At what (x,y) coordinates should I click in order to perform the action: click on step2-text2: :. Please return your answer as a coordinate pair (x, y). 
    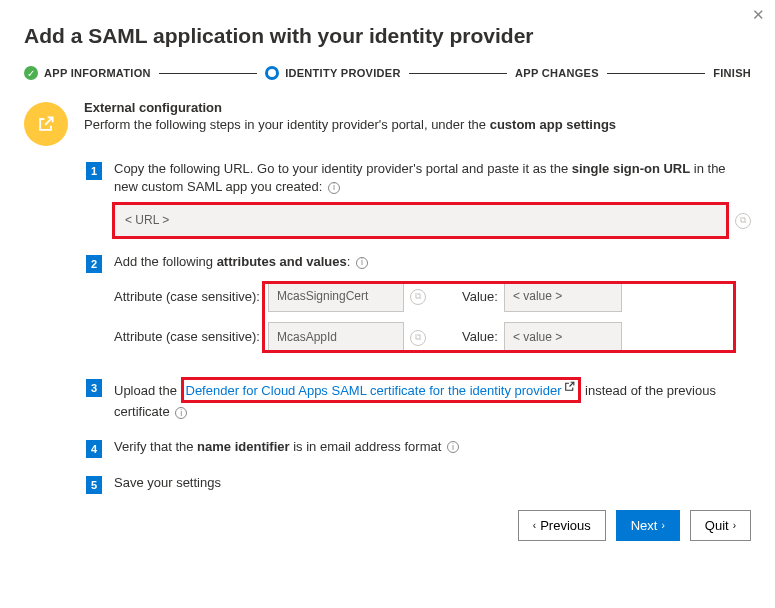
    Looking at the image, I should click on (350, 262).